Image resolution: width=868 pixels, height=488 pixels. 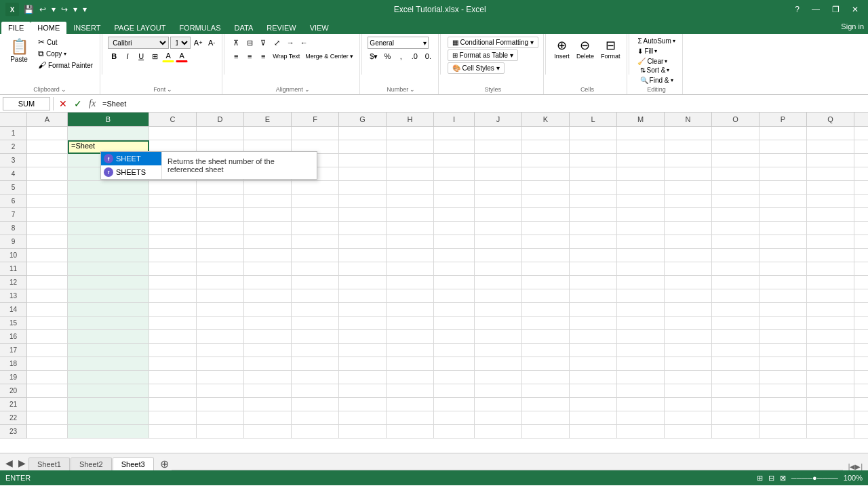 What do you see at coordinates (401, 56) in the screenshot?
I see `comma-btn: ,` at bounding box center [401, 56].